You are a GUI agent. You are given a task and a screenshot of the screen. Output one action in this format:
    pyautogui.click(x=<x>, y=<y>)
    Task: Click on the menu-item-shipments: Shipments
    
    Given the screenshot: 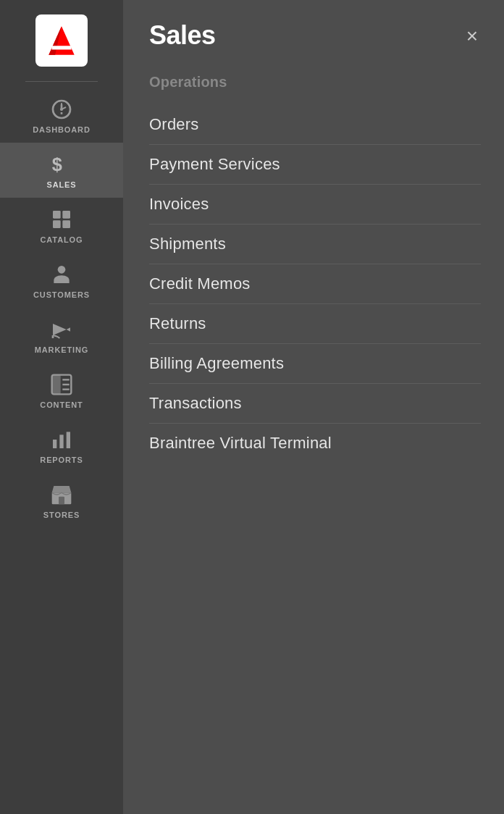 What is the action you would take?
    pyautogui.click(x=315, y=244)
    